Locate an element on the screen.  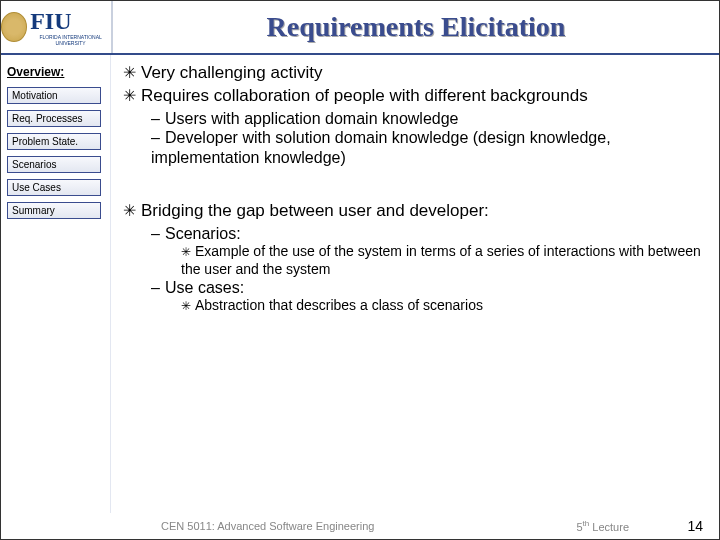
subsub-bullet: ✳Example of the use of the system in ter… is located at coordinates (441, 260).